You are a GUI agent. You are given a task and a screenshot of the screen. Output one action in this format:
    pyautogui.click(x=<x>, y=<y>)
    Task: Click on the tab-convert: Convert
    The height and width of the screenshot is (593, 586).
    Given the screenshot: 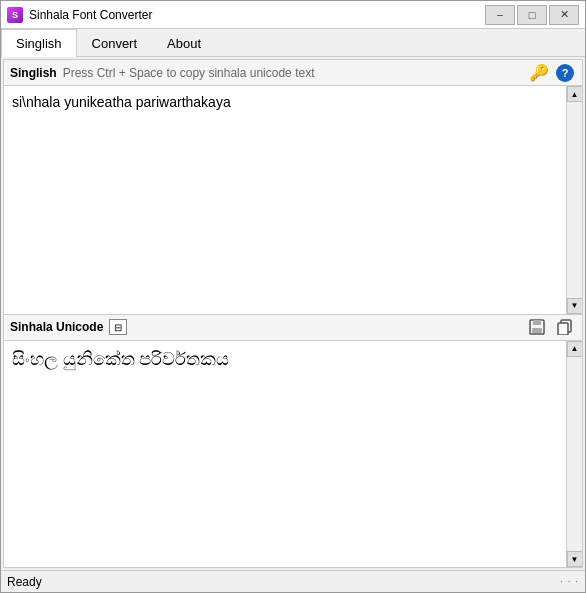 What is the action you would take?
    pyautogui.click(x=115, y=43)
    